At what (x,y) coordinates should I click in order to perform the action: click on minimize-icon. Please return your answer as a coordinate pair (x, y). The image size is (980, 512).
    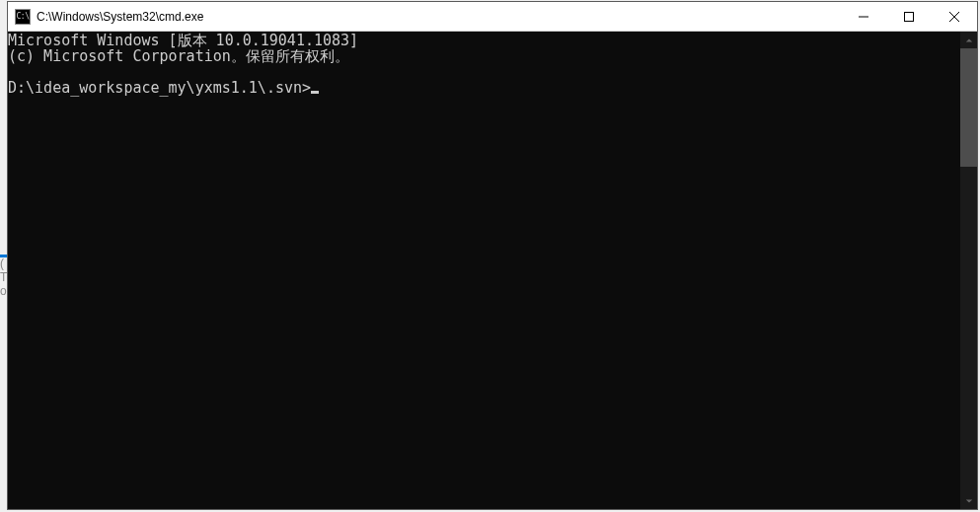
    Looking at the image, I should click on (864, 17).